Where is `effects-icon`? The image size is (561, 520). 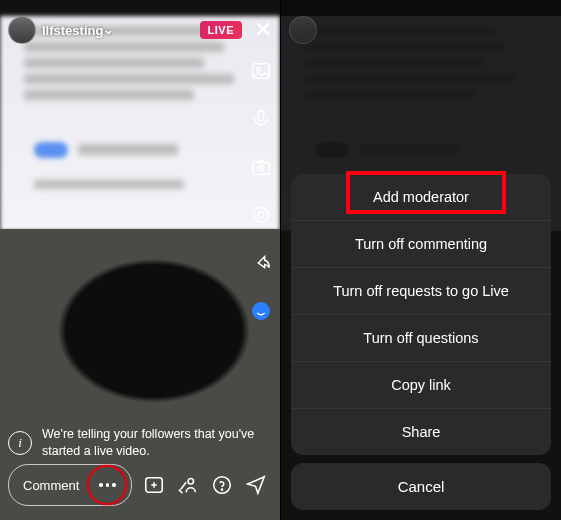 effects-icon is located at coordinates (261, 215).